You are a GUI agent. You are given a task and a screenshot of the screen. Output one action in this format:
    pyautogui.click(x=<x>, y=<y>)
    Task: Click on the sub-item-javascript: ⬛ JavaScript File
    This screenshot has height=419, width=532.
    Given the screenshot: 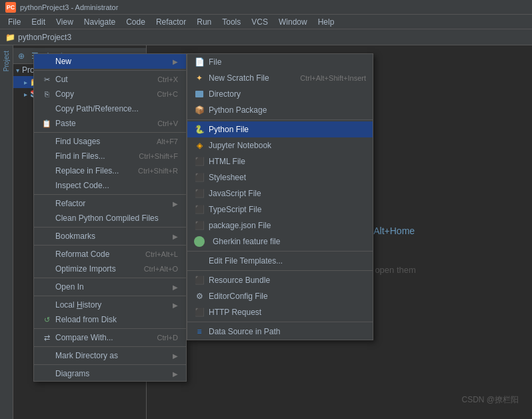 What is the action you would take?
    pyautogui.click(x=280, y=193)
    